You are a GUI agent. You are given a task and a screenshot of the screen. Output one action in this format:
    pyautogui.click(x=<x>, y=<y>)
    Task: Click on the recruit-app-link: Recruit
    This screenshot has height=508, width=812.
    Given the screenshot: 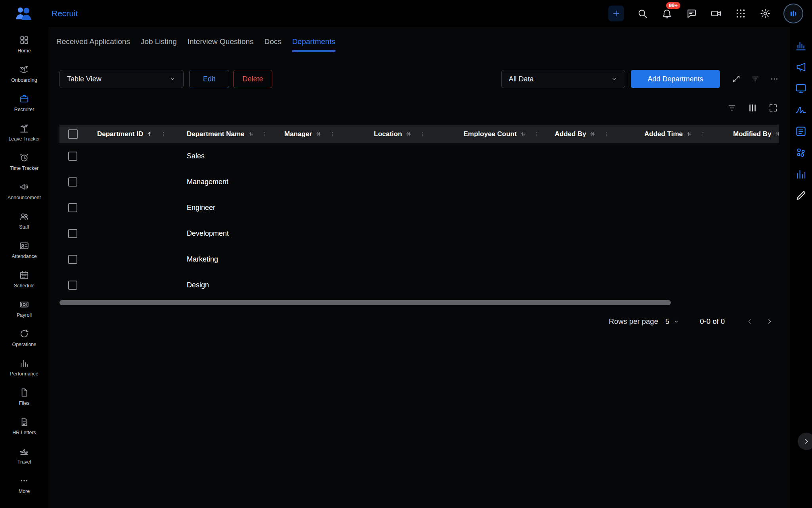 What is the action you would take?
    pyautogui.click(x=65, y=13)
    